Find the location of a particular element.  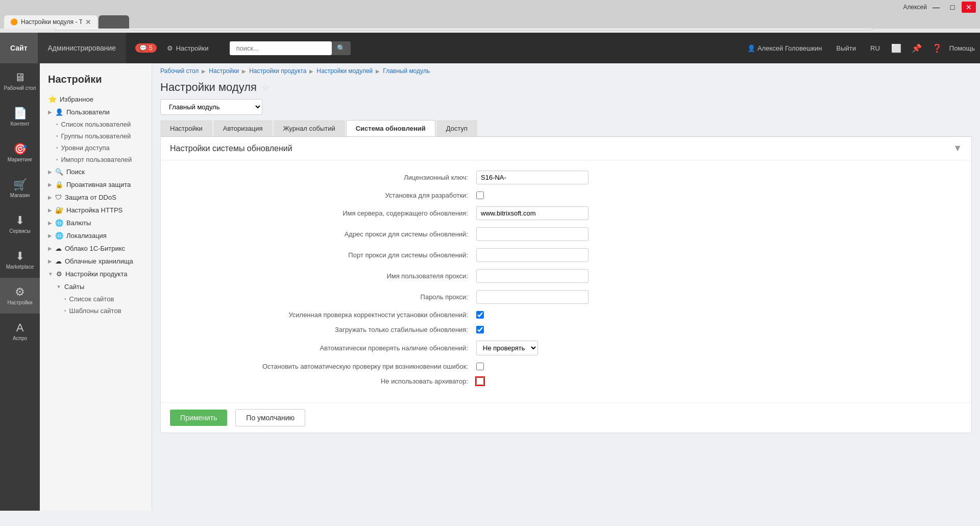

search-button: 🔍 is located at coordinates (341, 48).